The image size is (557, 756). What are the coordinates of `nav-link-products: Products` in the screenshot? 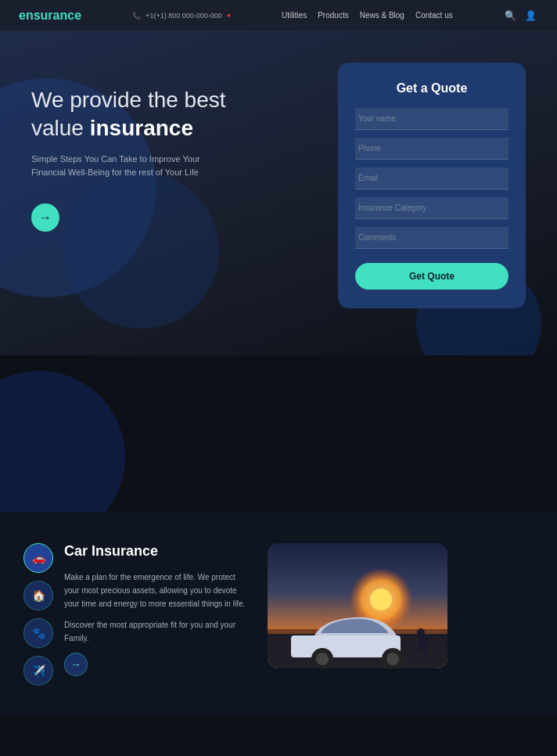 It's located at (333, 16).